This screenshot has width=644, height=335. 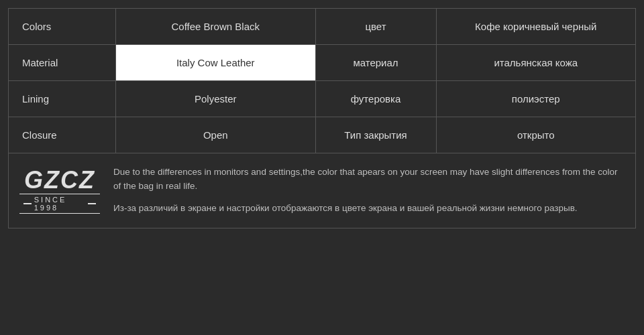 I want to click on table-row: Closure Open Тип закрытия открыто, so click(x=322, y=135).